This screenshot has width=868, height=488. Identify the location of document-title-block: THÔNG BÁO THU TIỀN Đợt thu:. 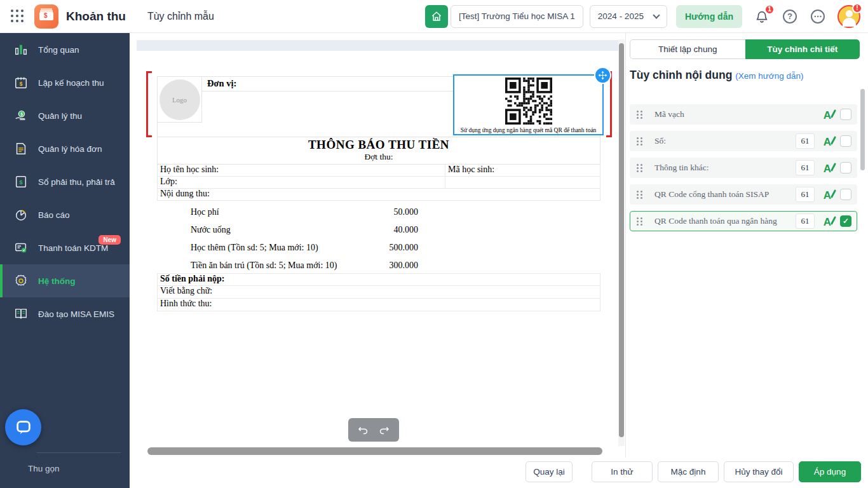
(379, 151).